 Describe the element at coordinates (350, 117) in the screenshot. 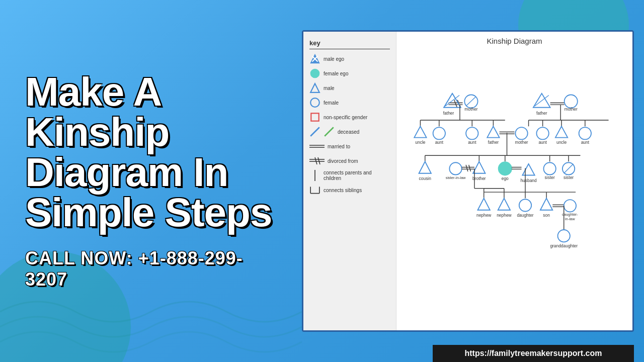

I see `key-item-nonspecific: non-specific gender` at that location.